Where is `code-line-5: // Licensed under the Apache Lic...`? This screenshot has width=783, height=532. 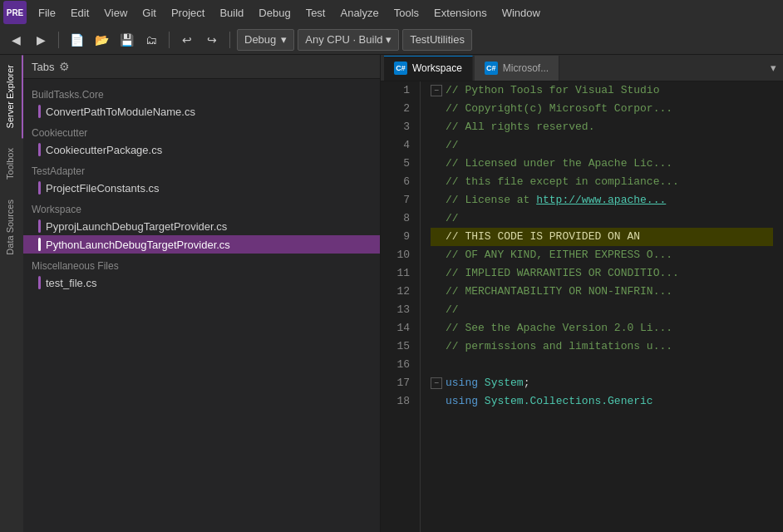 code-line-5: // Licensed under the Apache Lic... is located at coordinates (602, 164).